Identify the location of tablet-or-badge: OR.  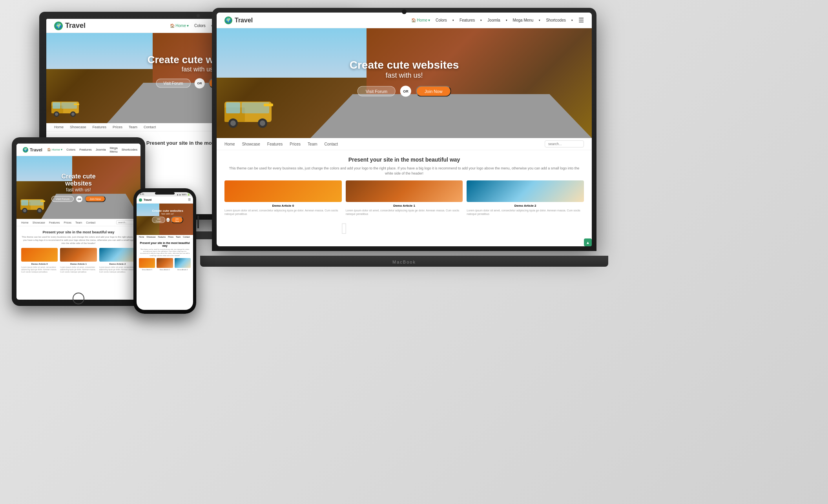
(79, 199).